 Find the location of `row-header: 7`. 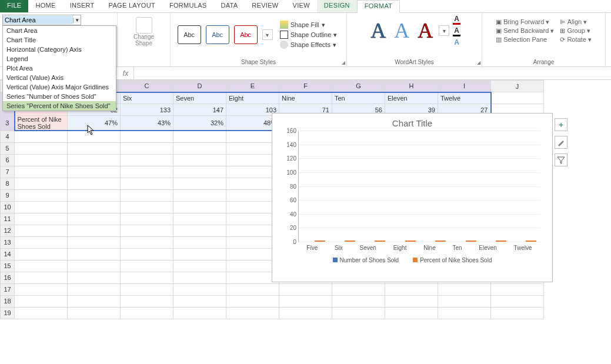

row-header: 7 is located at coordinates (8, 172).